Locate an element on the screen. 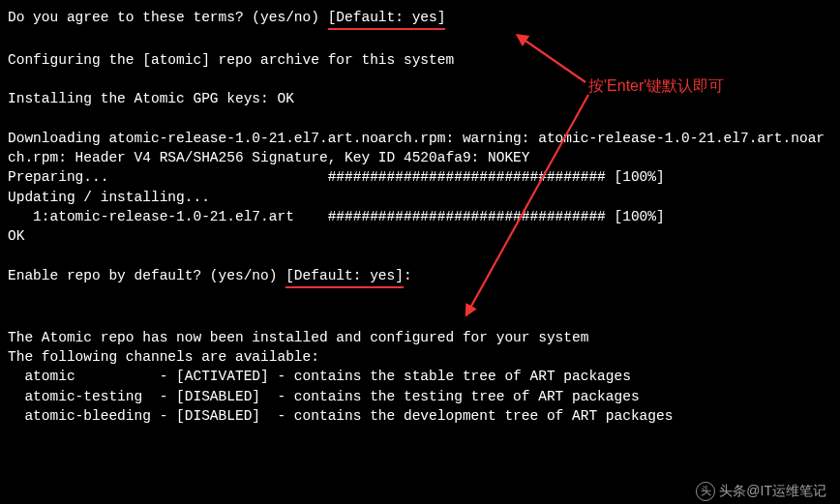 This screenshot has height=504, width=840. line-download-warning: Downloading atomic-release-1.0-21.el7.ar… is located at coordinates (416, 148).